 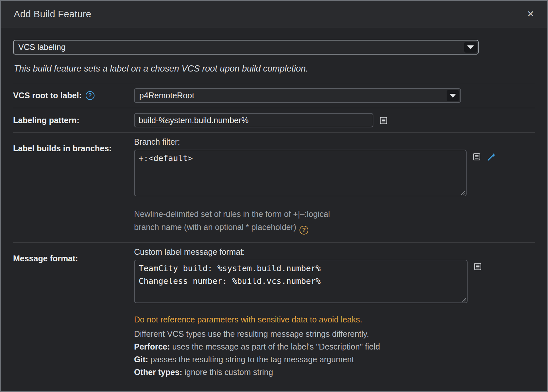 What do you see at coordinates (334, 372) in the screenshot?
I see `other-types-note: Other types: ignore this custom string` at bounding box center [334, 372].